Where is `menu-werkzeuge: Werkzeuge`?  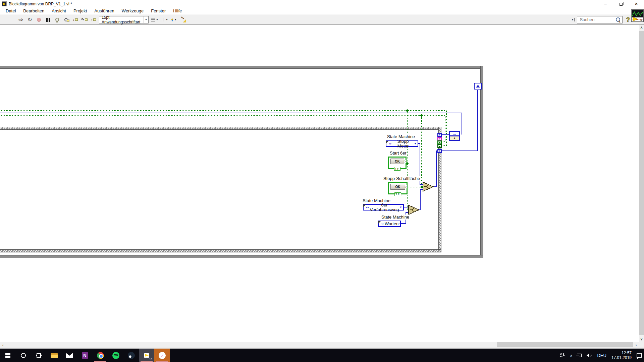 menu-werkzeuge: Werkzeuge is located at coordinates (133, 11).